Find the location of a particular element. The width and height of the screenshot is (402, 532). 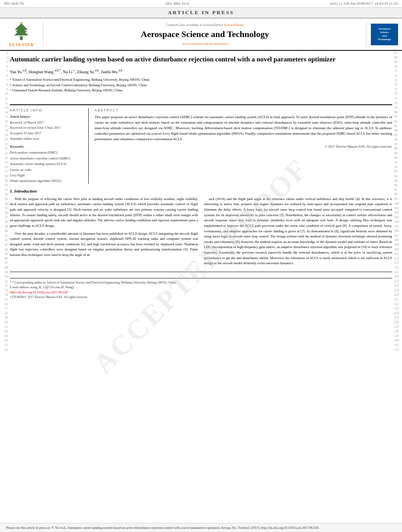

line-number: 123 is located at coordinates (398, 309).